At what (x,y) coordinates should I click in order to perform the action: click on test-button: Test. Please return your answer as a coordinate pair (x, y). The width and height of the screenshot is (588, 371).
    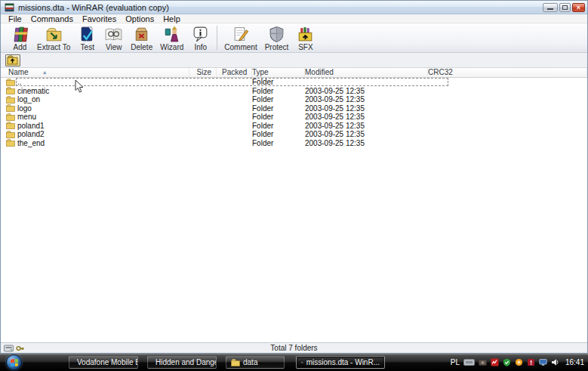
    Looking at the image, I should click on (88, 38).